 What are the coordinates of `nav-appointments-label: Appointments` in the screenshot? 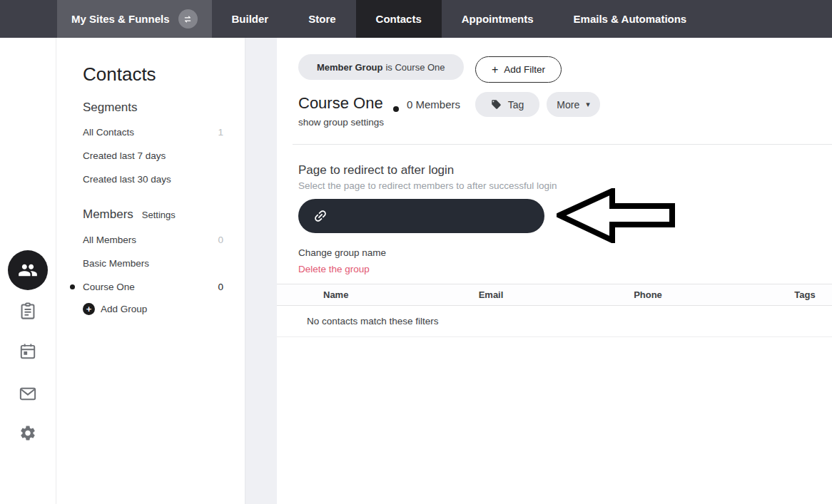 It's located at (498, 19).